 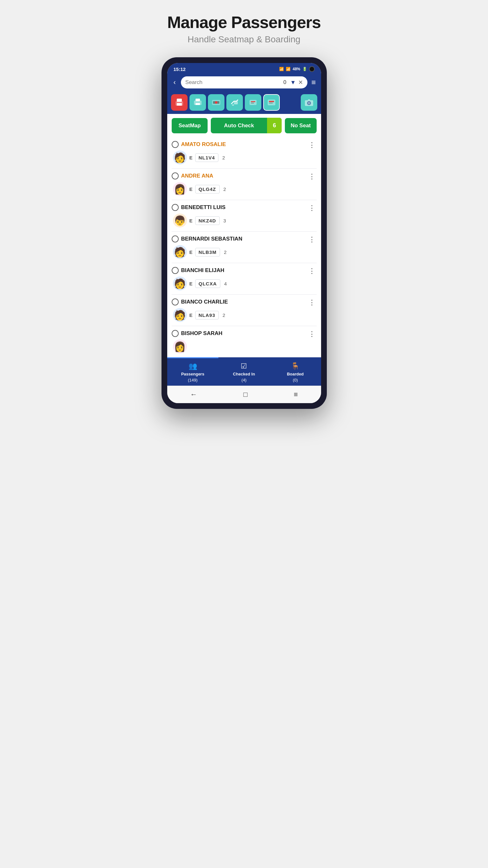 What do you see at coordinates (226, 284) in the screenshot?
I see `seat-number: 4` at bounding box center [226, 284].